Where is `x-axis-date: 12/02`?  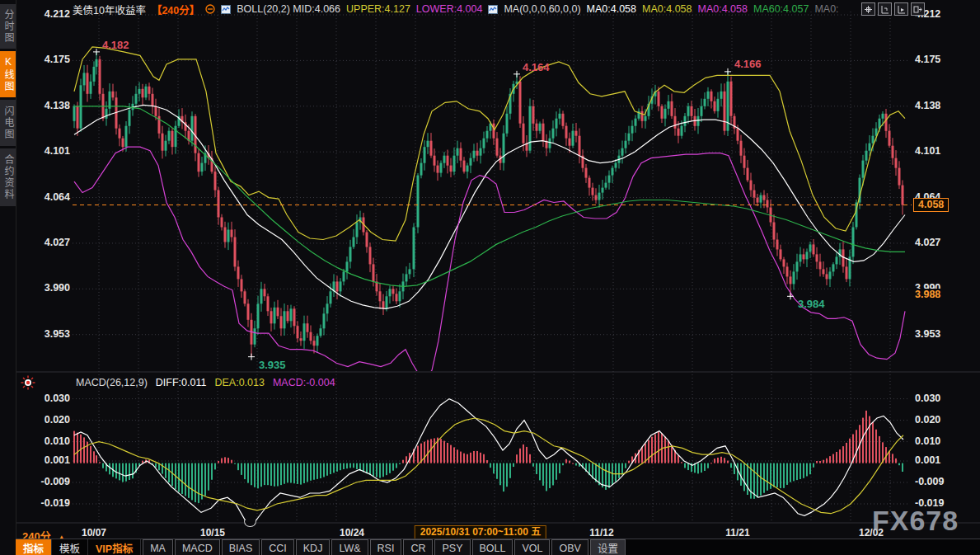 x-axis-date: 12/02 is located at coordinates (871, 533).